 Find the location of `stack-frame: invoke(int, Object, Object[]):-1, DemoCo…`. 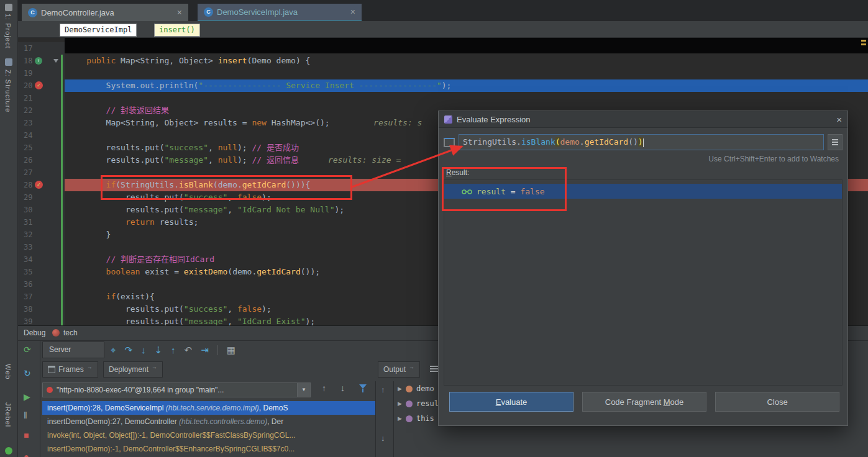

stack-frame: invoke(int, Object, Object[]):-1, DemoCo… is located at coordinates (209, 435).